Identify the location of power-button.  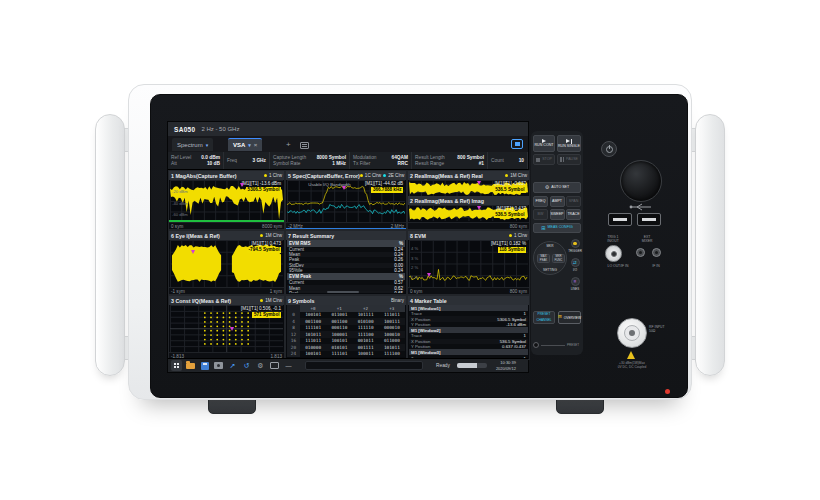
(609, 149).